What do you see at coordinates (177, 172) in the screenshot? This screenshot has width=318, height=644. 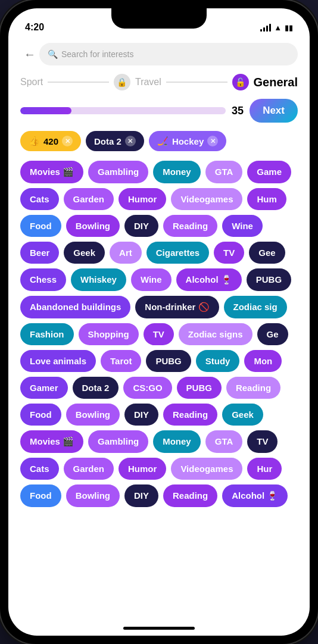 I see `tag-item-2: Money` at bounding box center [177, 172].